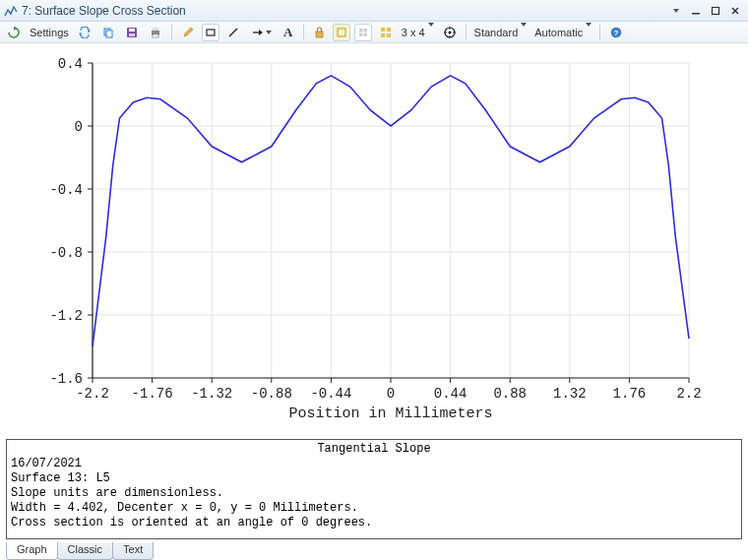 Image resolution: width=748 pixels, height=560 pixels. I want to click on line-tool-icon, so click(233, 32).